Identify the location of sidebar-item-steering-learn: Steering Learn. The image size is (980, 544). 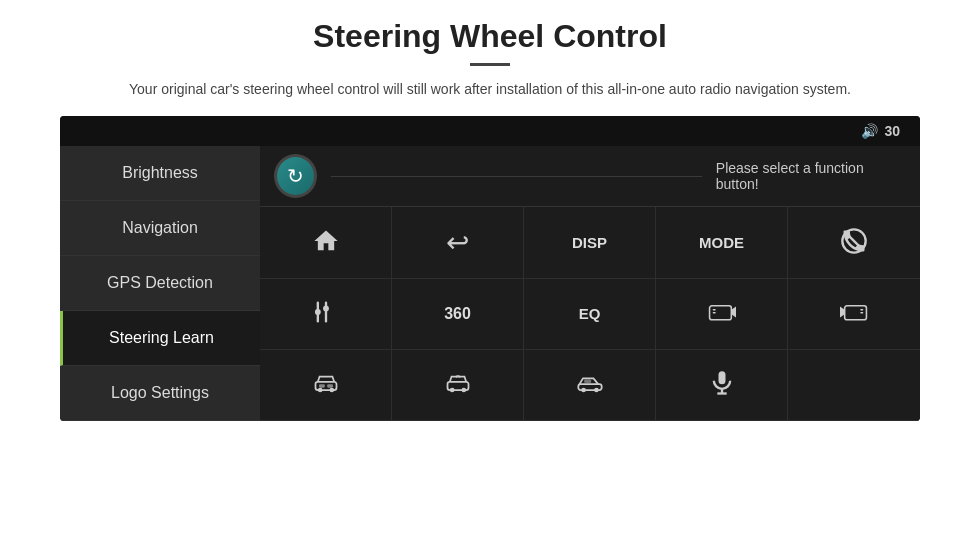
(160, 338).